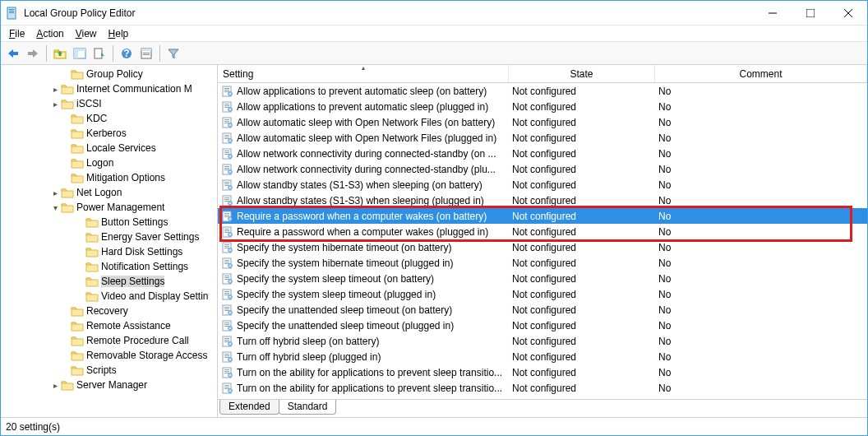  What do you see at coordinates (810, 13) in the screenshot?
I see `maximize-button` at bounding box center [810, 13].